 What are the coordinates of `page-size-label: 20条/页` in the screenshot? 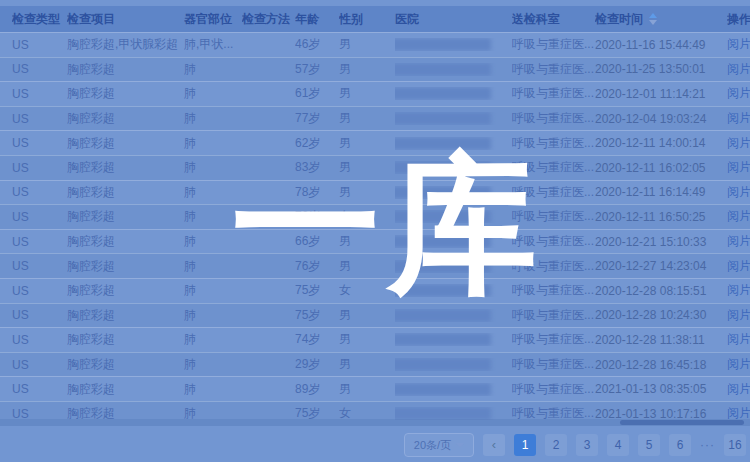 It's located at (432, 446).